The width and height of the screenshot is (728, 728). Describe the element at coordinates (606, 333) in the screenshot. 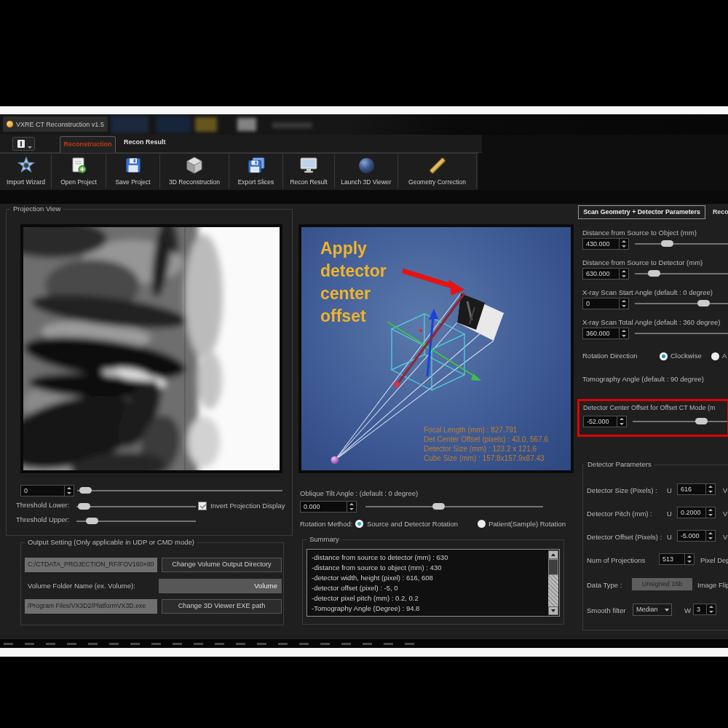

I see `scan-total-angle-spinner: 360.000` at that location.